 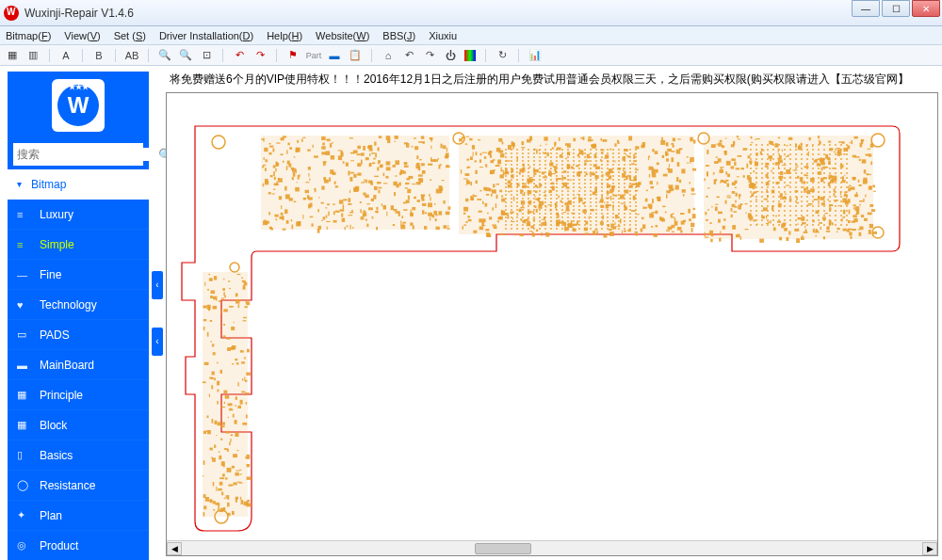 What do you see at coordinates (132, 56) in the screenshot?
I see `tool-text-ab: AB` at bounding box center [132, 56].